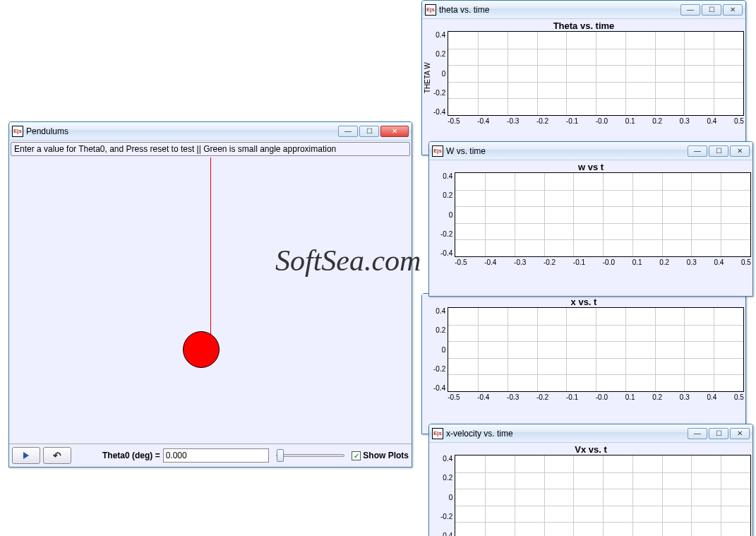 This screenshot has height=536, width=756. What do you see at coordinates (210, 149) in the screenshot?
I see `instruction-text: Enter a value for Theta0, and Press rese…` at bounding box center [210, 149].